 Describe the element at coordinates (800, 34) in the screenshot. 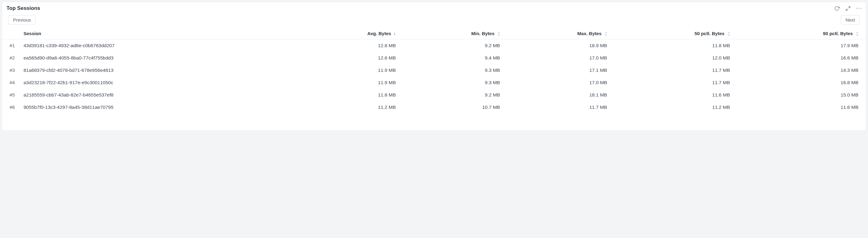

I see `column-header-p90-bytes: 90 pctl. Bytes` at that location.